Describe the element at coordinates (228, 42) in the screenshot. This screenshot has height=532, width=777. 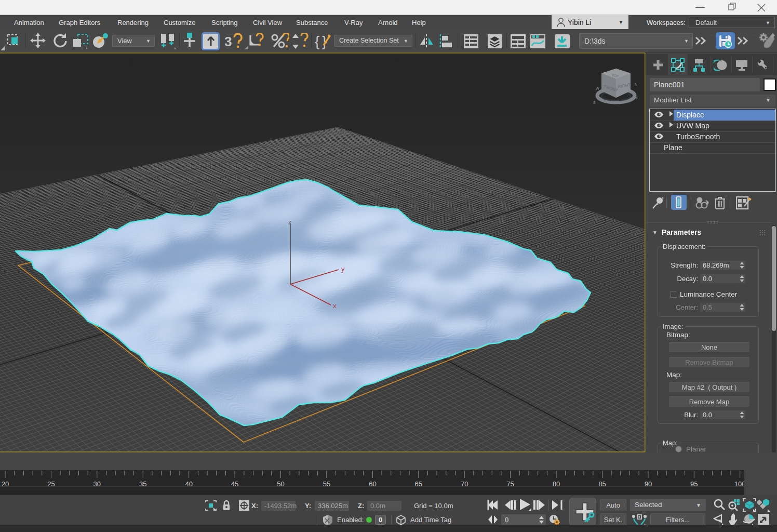
I see `svg-text: 3` at that location.